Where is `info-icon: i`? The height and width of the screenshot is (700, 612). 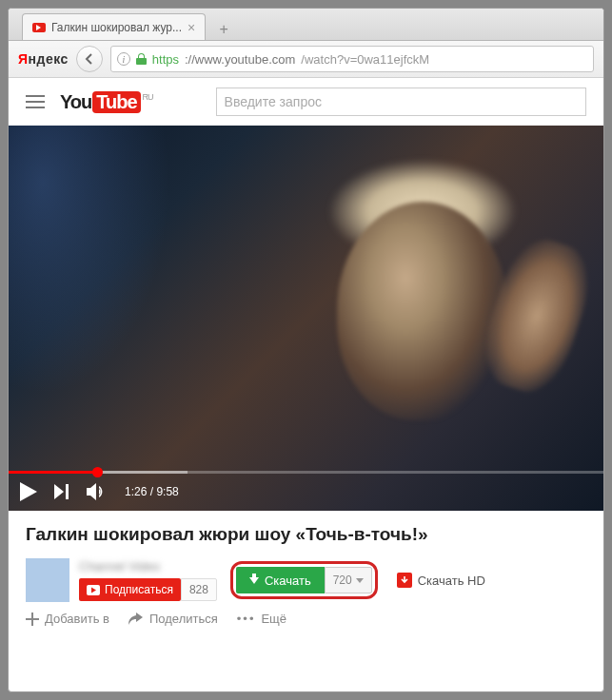
info-icon: i is located at coordinates (124, 59).